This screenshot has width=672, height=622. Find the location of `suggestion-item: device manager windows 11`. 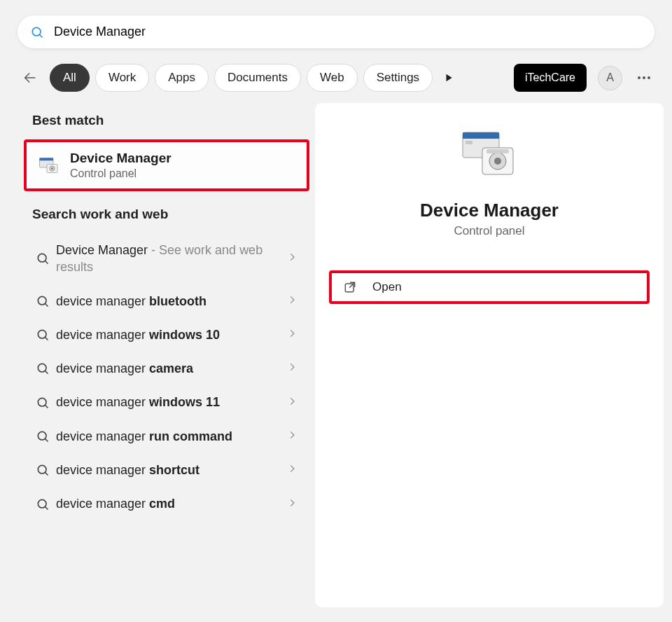

suggestion-item: device manager windows 11 is located at coordinates (164, 402).